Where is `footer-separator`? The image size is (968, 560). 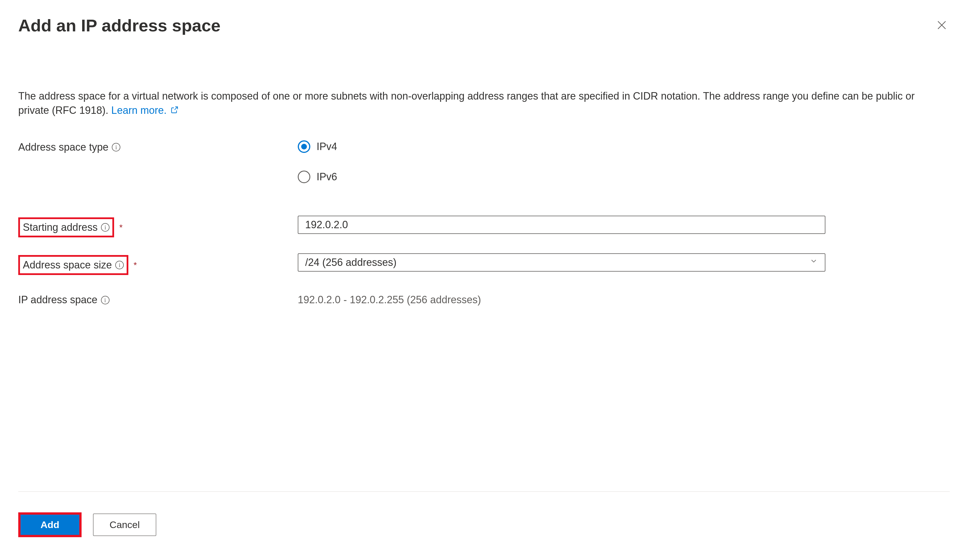
footer-separator is located at coordinates (484, 492).